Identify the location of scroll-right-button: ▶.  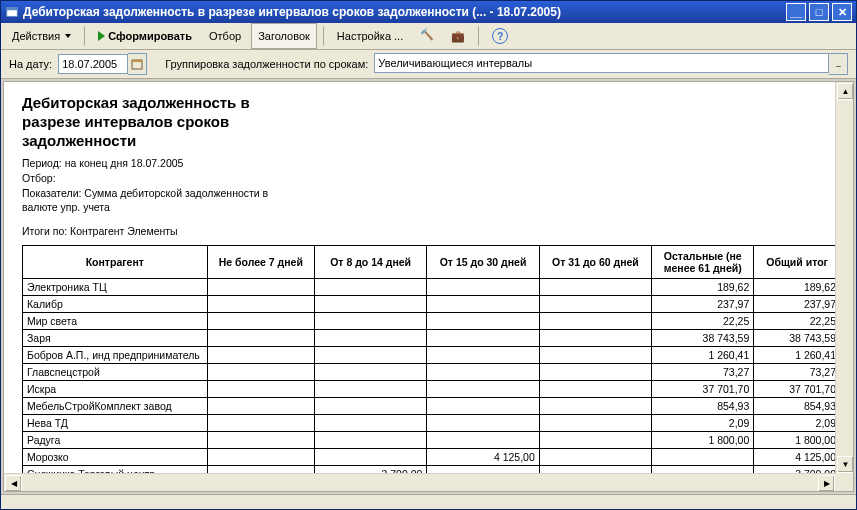
(826, 484).